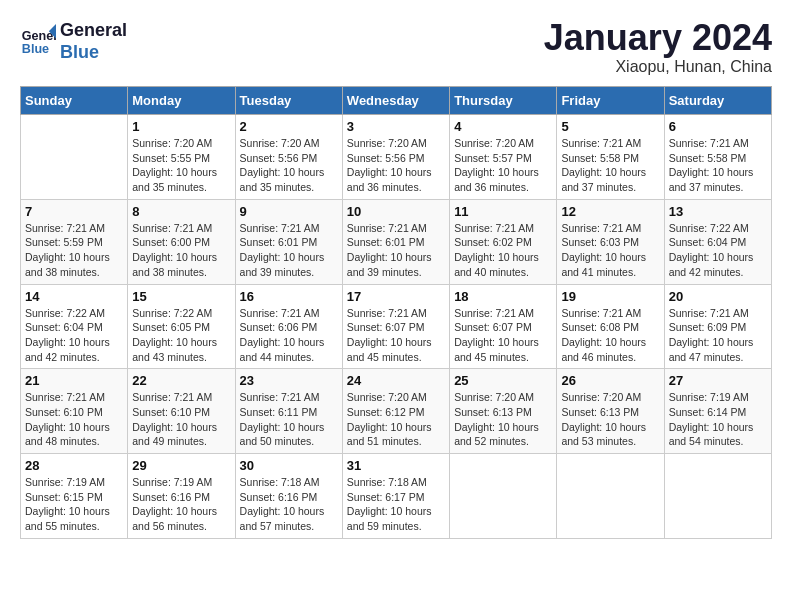 Image resolution: width=792 pixels, height=612 pixels. I want to click on day-cell: 4 Sunrise: 7:20 AMSunset: 5:57 PMDayligh…, so click(504, 158).